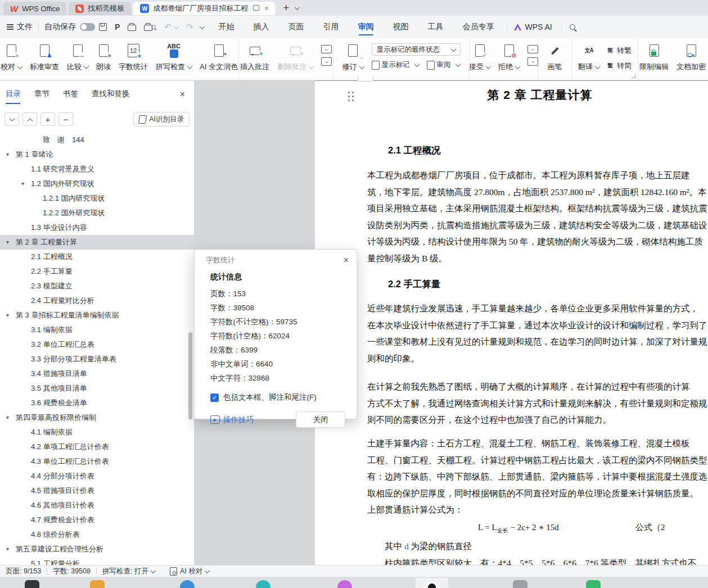 The image size is (708, 588). I want to click on delete-comment-button: × 删除批注, so click(295, 57).